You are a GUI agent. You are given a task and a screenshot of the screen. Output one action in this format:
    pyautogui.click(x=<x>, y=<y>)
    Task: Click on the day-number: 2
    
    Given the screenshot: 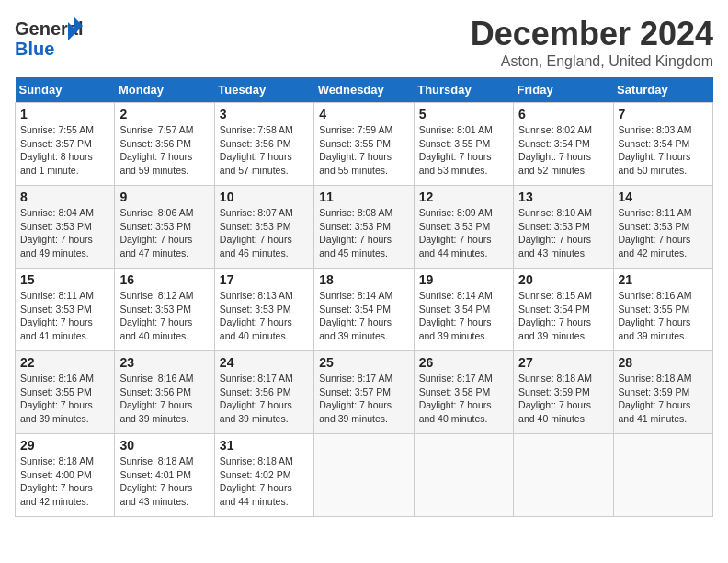 What is the action you would take?
    pyautogui.click(x=164, y=114)
    